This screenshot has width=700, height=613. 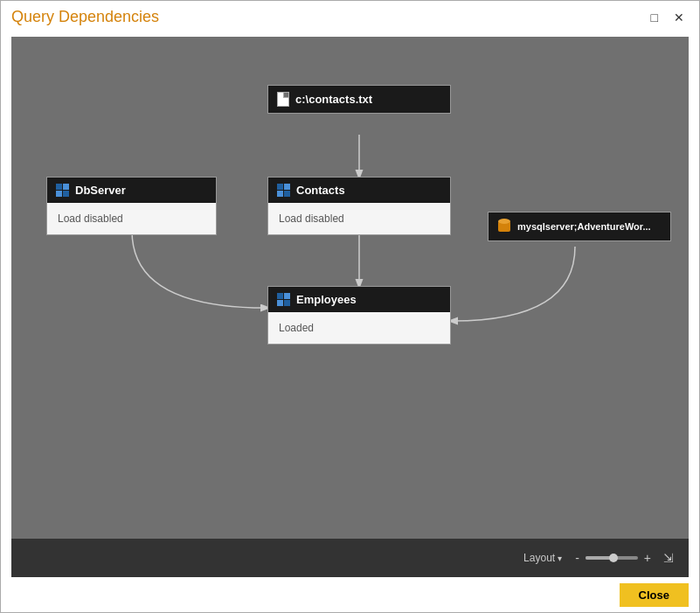 What do you see at coordinates (612, 558) in the screenshot?
I see `zoom-slider` at bounding box center [612, 558].